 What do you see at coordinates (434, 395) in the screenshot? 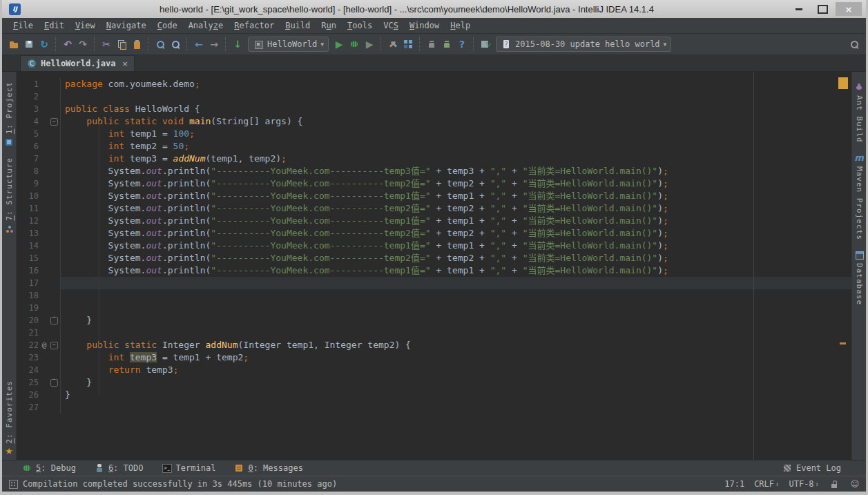
I see `code-line-26: 26}` at bounding box center [434, 395].